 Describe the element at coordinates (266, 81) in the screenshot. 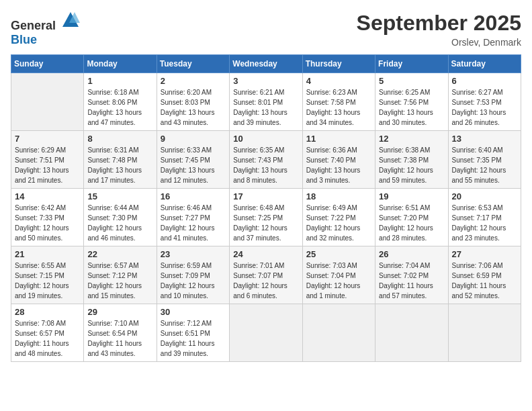

I see `day-number: 3` at that location.